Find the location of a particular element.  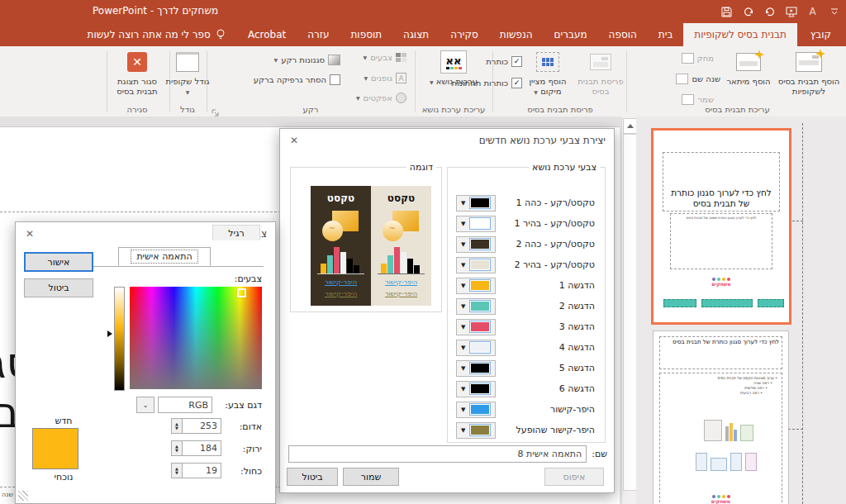

theme-colors-button: צבעים▼ is located at coordinates (385, 58).